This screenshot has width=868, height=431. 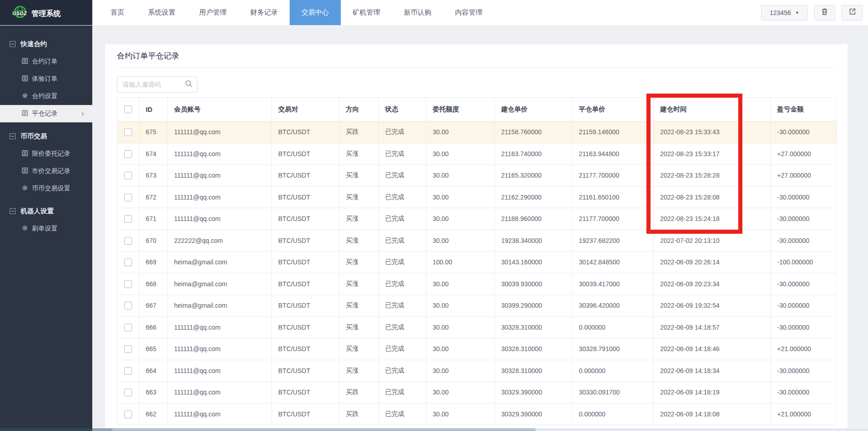 I want to click on sidebar-section-label: 币币交易, so click(x=34, y=136).